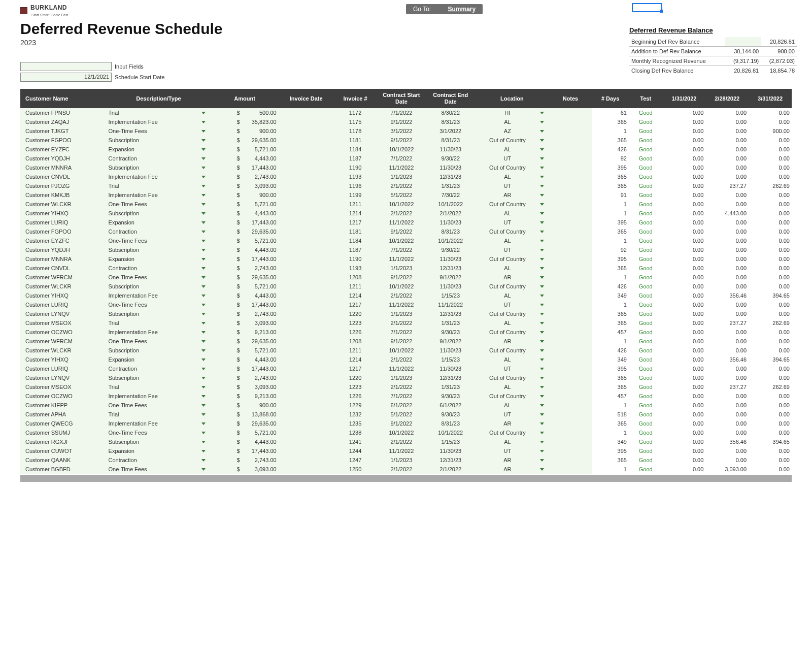 The width and height of the screenshot is (812, 652). I want to click on table-row: Customer EYZFCOne-Time Fees$5,721.001184…, so click(406, 241).